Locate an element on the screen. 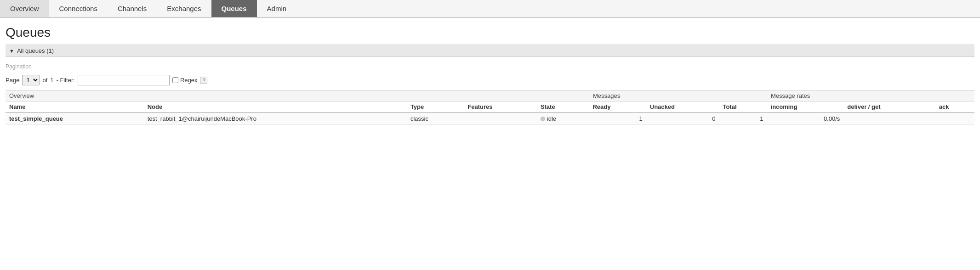 Image resolution: width=980 pixels, height=270 pixels. table-group-header-row: Overview Messages Message rates is located at coordinates (490, 96).